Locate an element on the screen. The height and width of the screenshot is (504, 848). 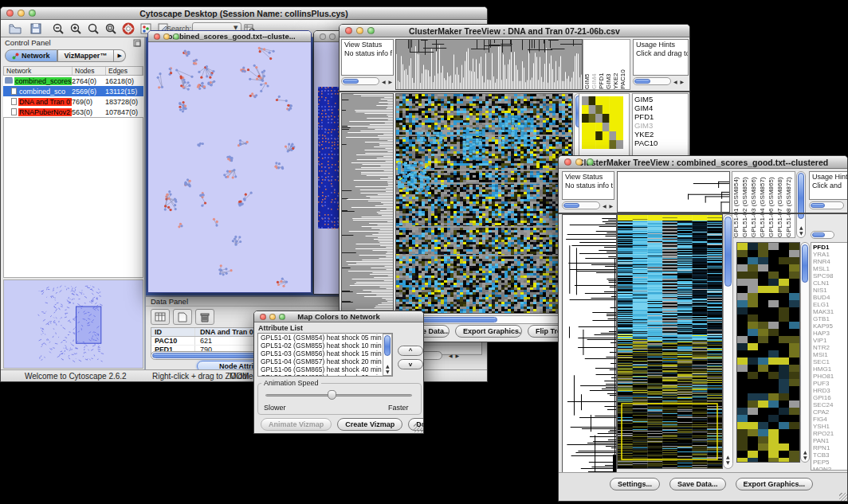
gene-label: GIM5 is located at coordinates (660, 99).